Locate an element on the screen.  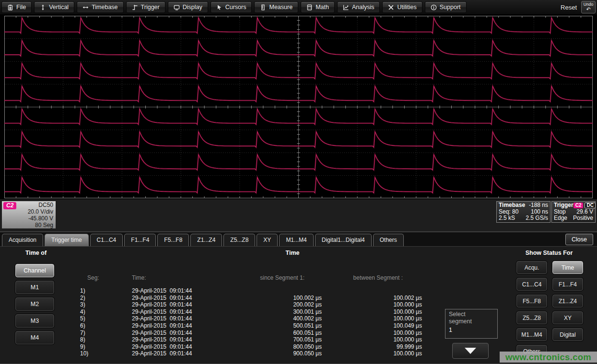
table-row: 5)29-April-2015 09:01:44400.002 µs100.00… is located at coordinates (250, 319).